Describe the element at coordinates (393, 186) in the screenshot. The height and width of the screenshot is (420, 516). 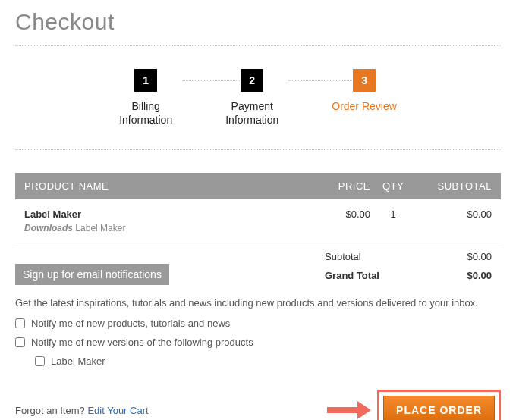
I see `header-qty: QTY` at that location.